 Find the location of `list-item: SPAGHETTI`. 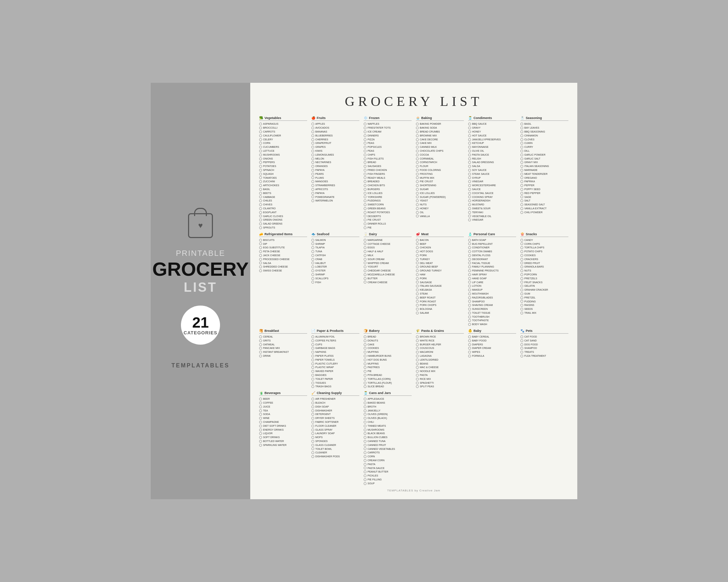

list-item: SPAGHETTI is located at coordinates (440, 383).